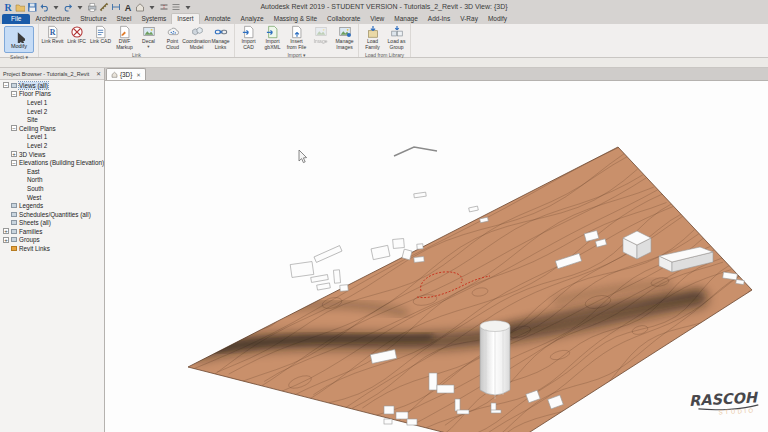 Image resolution: width=768 pixels, height=432 pixels. I want to click on view-tab-label: {3D}, so click(126, 74).